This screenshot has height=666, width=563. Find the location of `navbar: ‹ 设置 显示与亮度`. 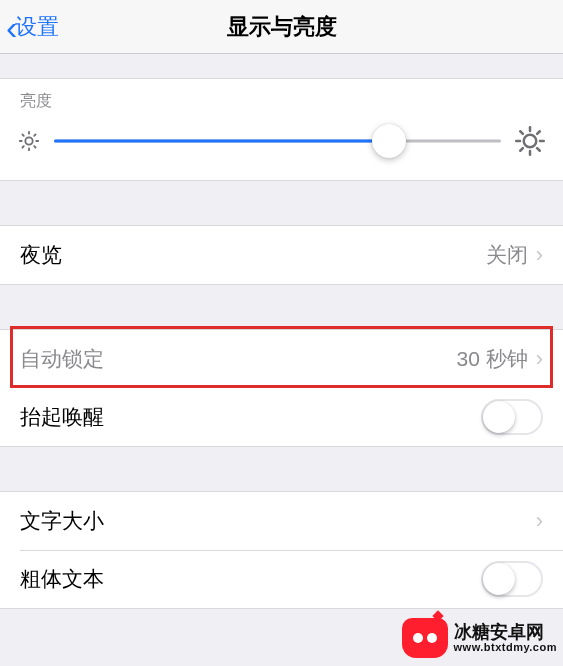

navbar: ‹ 设置 显示与亮度 is located at coordinates (282, 27).